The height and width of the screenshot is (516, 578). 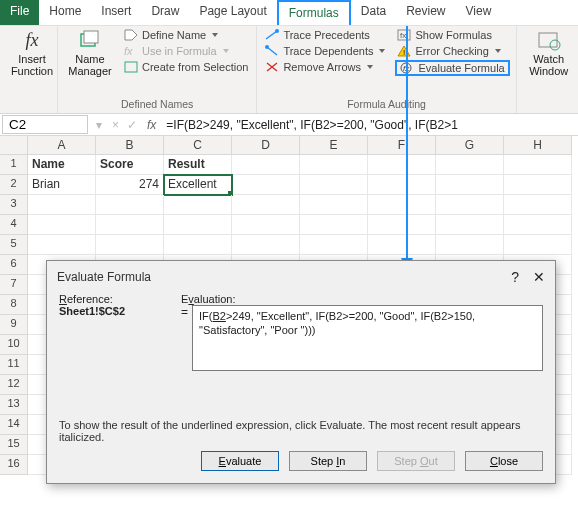 What do you see at coordinates (65, 12) in the screenshot?
I see `tab-home: Home` at bounding box center [65, 12].